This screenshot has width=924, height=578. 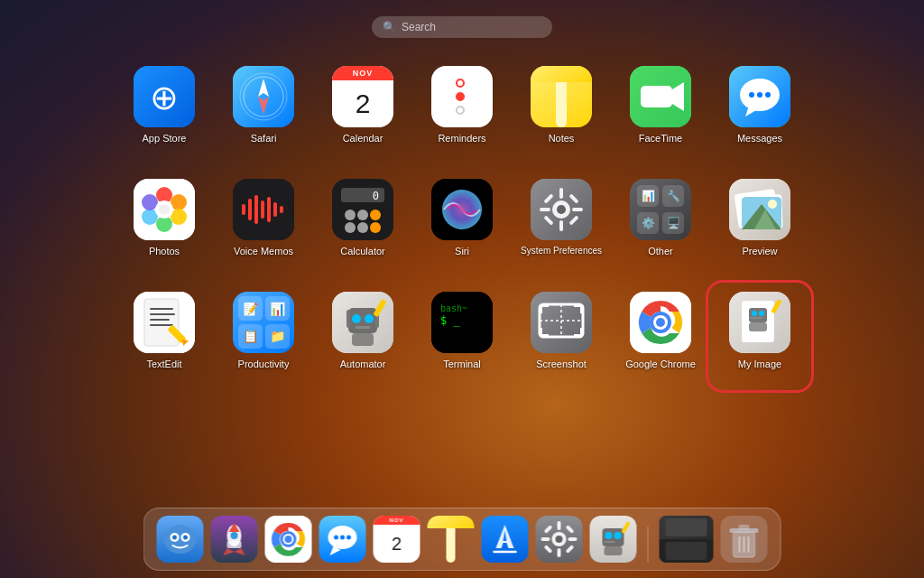 I want to click on dock-item-calendar: NOV 2, so click(x=397, y=539).